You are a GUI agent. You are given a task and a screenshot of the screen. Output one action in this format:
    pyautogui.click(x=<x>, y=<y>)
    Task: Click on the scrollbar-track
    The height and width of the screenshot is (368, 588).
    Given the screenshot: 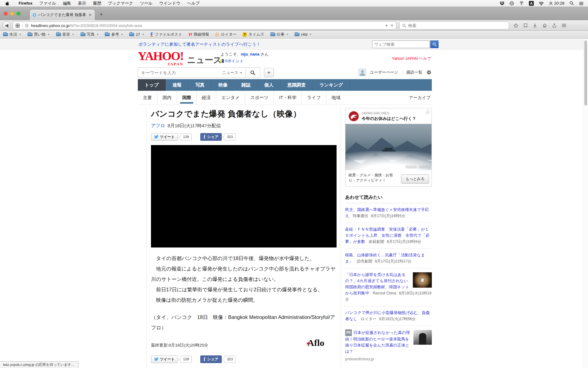 What is the action you would take?
    pyautogui.click(x=586, y=203)
    